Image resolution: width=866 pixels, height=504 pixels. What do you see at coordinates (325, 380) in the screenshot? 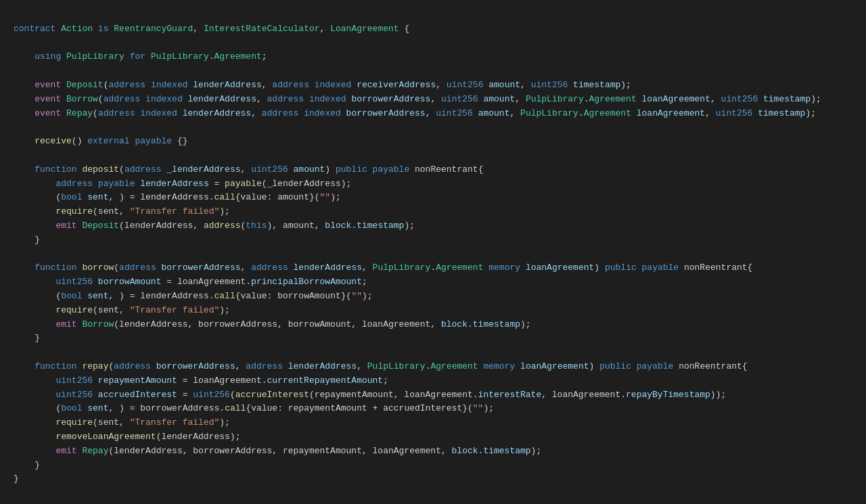
I see `prop-repayment: currentRepaymentAmount` at bounding box center [325, 380].